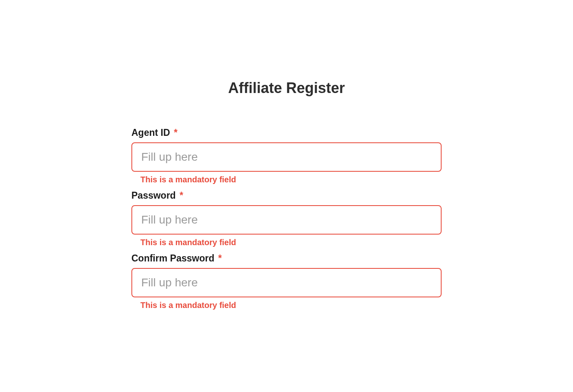 This screenshot has height=392, width=573. What do you see at coordinates (151, 133) in the screenshot?
I see `agent-id-label-text: Agent ID` at bounding box center [151, 133].